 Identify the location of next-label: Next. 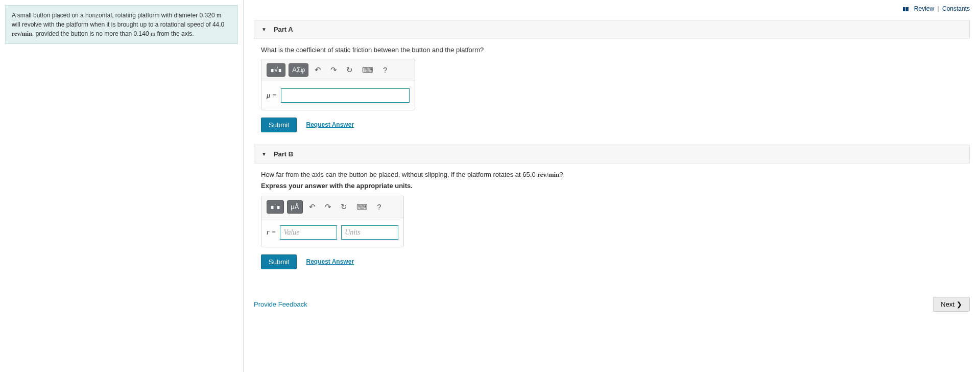
(948, 305).